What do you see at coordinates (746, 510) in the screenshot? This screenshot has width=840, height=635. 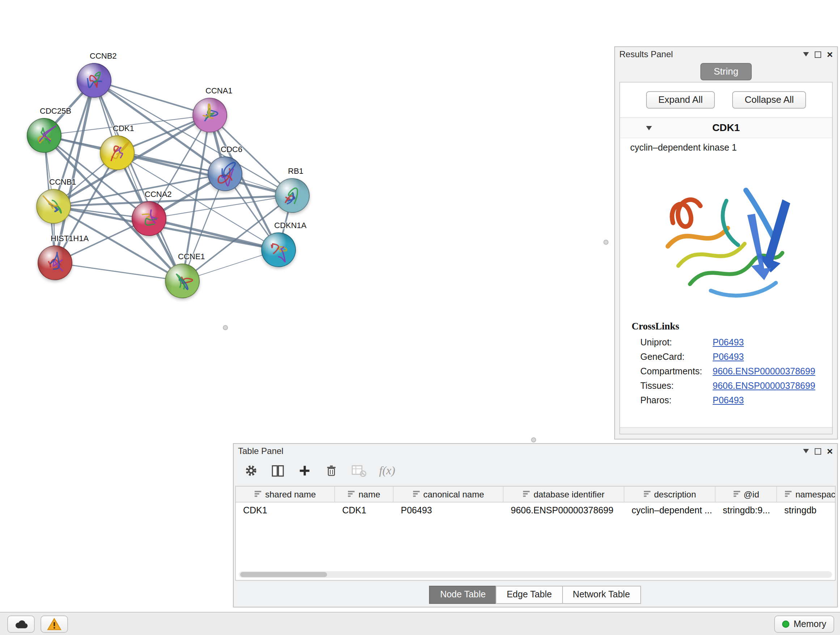 I see `cell-id: stringdb:9...` at bounding box center [746, 510].